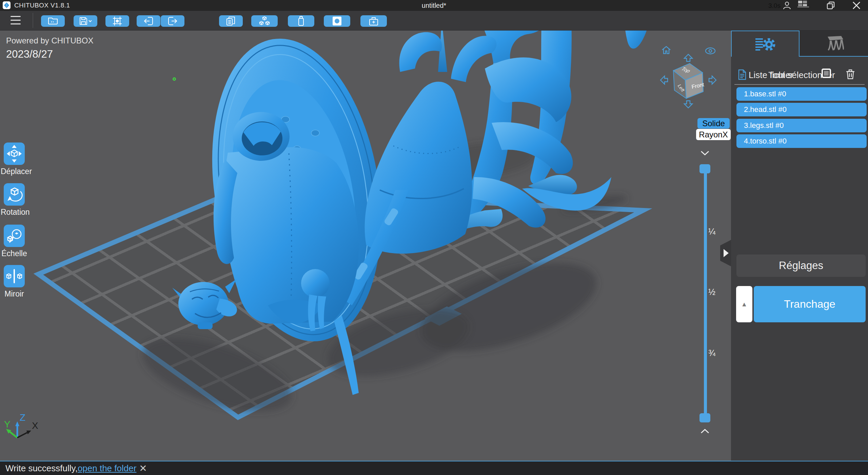  Describe the element at coordinates (826, 73) in the screenshot. I see `select-all-checkbox` at that location.